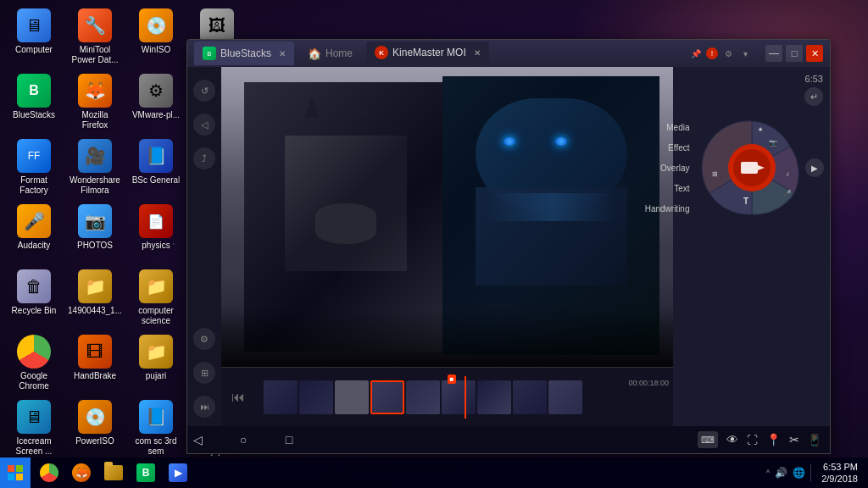 The height and width of the screenshot is (488, 868). What do you see at coordinates (782, 473) in the screenshot?
I see `systray-volume-icon: 🔊` at bounding box center [782, 473].